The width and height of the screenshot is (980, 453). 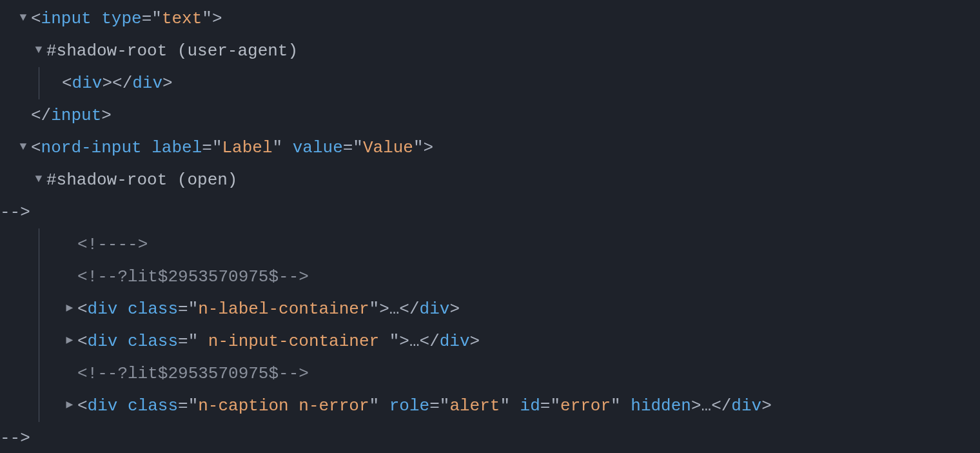 I want to click on dom-tree-row: #shadow-root (user-agent), so click(x=490, y=51).